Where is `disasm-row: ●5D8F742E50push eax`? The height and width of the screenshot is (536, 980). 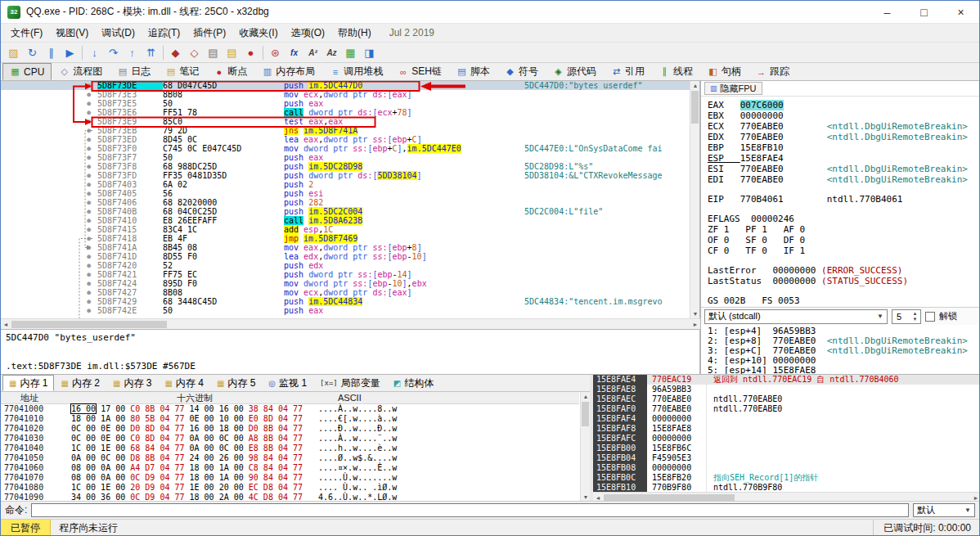
disasm-row: ●5D8F742E50push eax is located at coordinates (350, 311).